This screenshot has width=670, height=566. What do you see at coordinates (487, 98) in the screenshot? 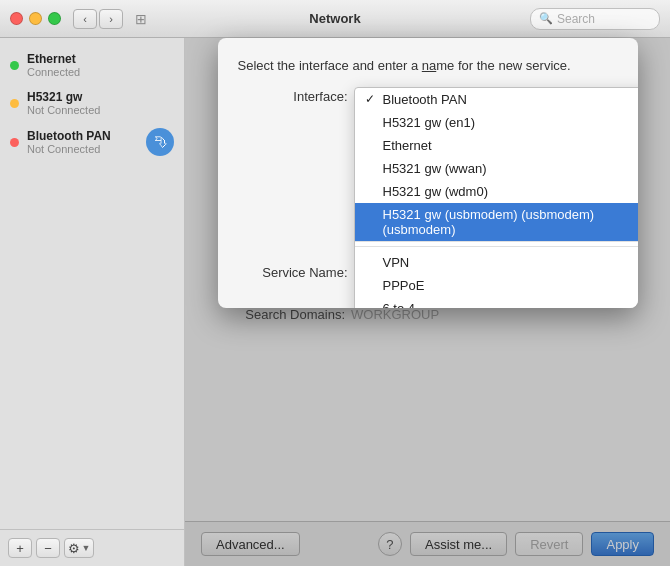
I see `interface-dropdown-container: Bluetooth PAN ▲▼ Bluetooth PAN H5321 gw …` at bounding box center [487, 98].